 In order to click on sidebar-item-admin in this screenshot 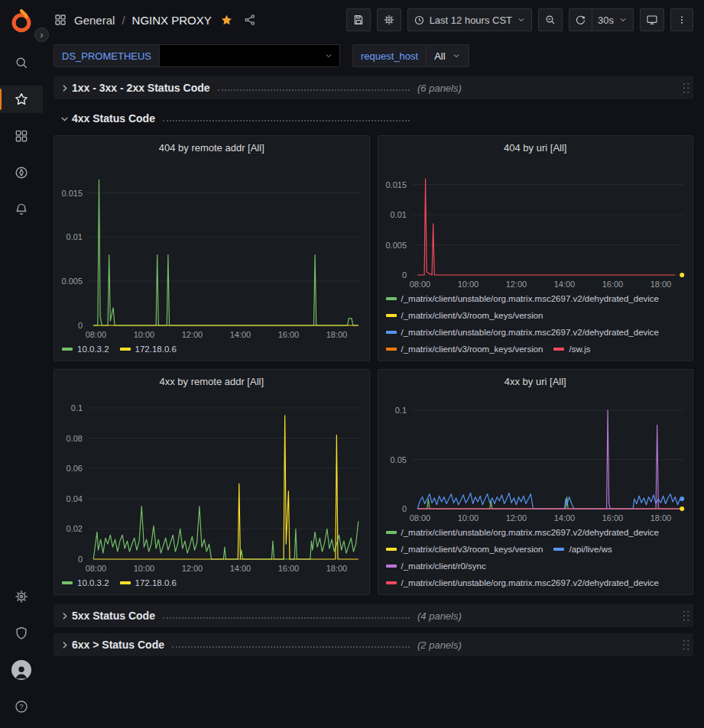, I will do `click(21, 633)`.